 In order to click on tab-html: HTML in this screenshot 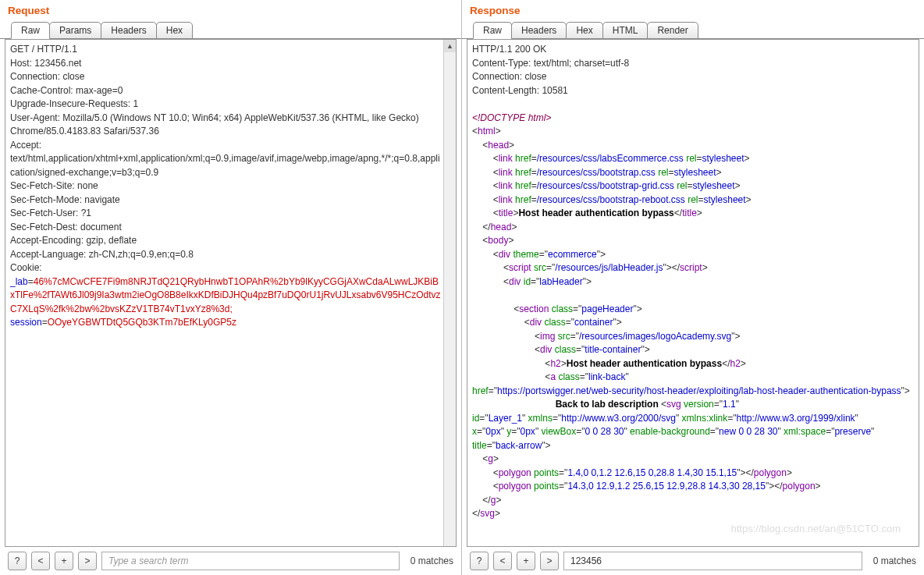, I will do `click(626, 30)`.